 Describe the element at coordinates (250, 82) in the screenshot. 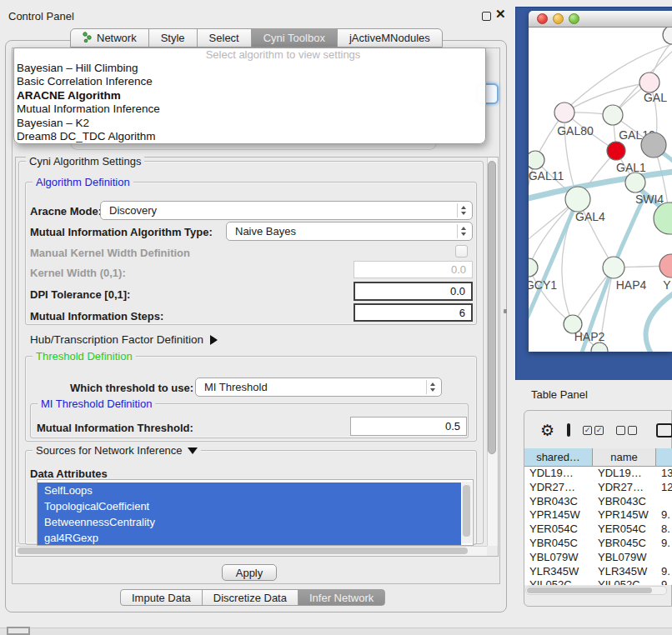

I see `dropdown-item-basic-correlation-inference: Basic Correlation Inference` at that location.